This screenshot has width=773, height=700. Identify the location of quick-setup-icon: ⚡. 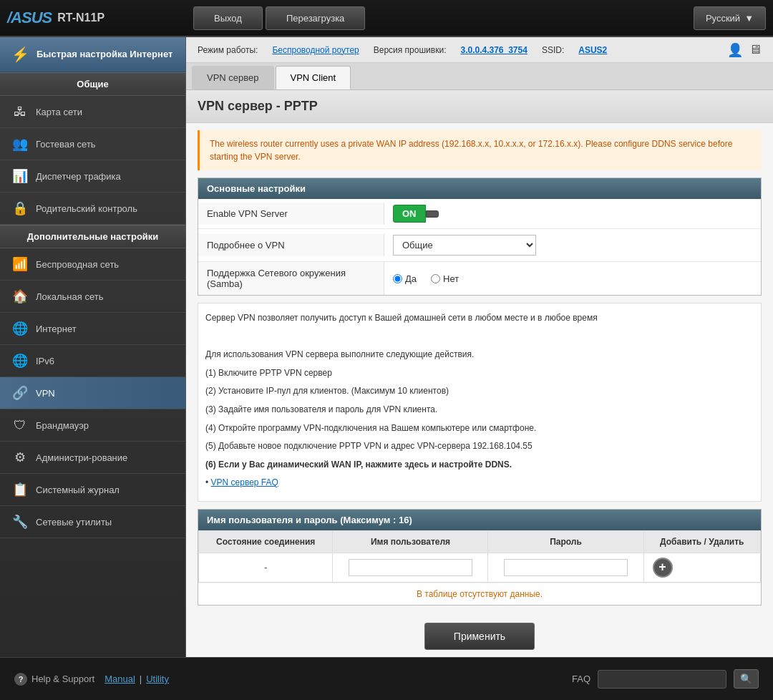
(20, 54).